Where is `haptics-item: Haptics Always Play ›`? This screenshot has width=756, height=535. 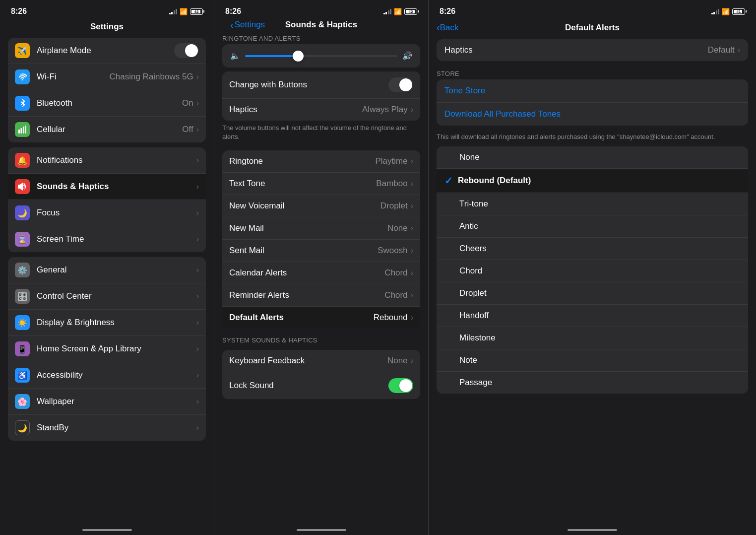
haptics-item: Haptics Always Play › is located at coordinates (321, 110).